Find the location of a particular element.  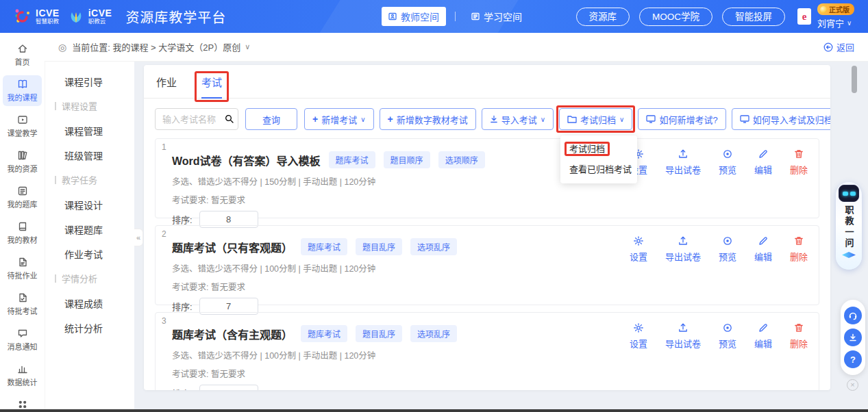

query-button: 查询 is located at coordinates (271, 119).